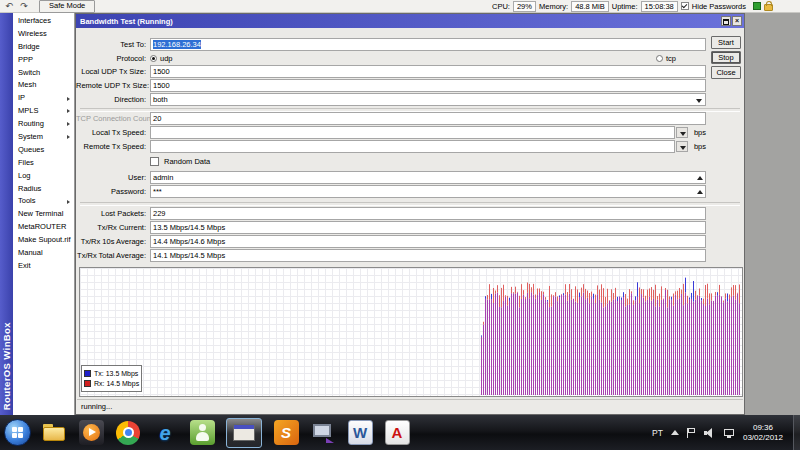  Describe the element at coordinates (6, 366) in the screenshot. I see `brand-text: RouterOS WinBox` at that location.